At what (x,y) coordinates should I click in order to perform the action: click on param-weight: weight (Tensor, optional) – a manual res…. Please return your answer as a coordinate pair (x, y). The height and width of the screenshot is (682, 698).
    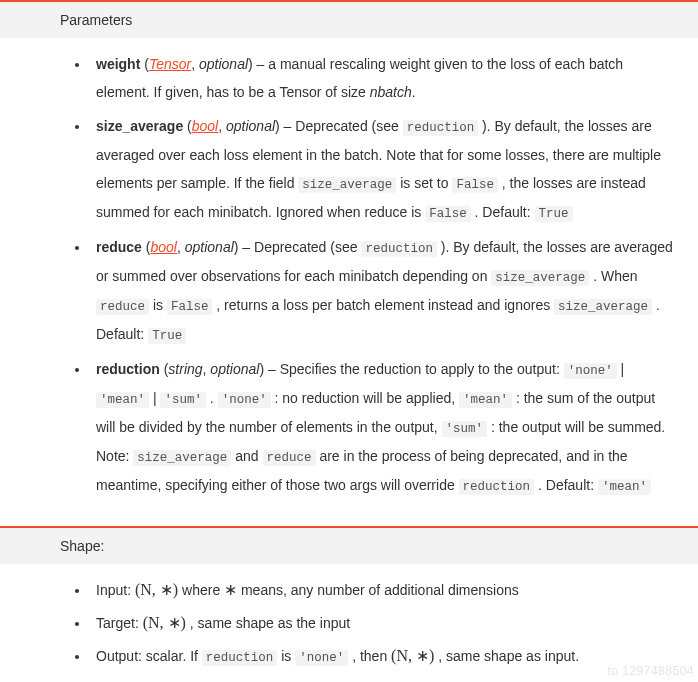
    Looking at the image, I should click on (384, 78).